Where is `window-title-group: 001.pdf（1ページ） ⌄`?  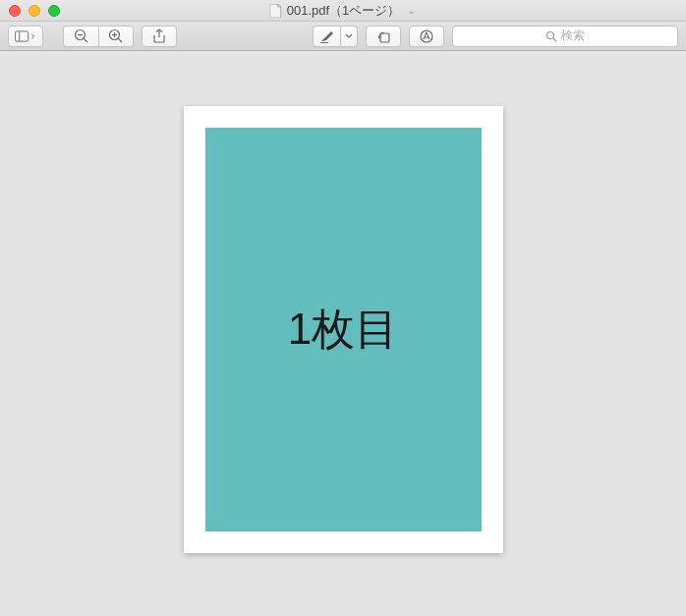 window-title-group: 001.pdf（1ページ） ⌄ is located at coordinates (344, 11).